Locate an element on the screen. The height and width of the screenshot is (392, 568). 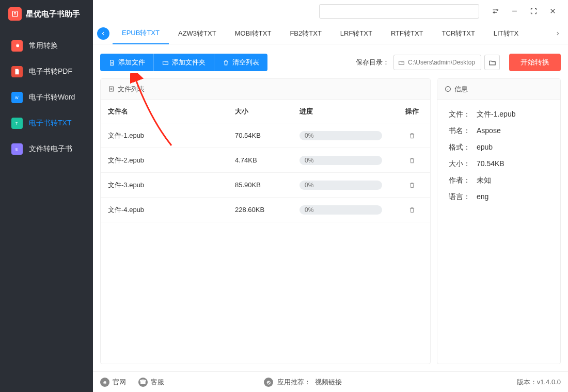
search-input is located at coordinates (399, 11).